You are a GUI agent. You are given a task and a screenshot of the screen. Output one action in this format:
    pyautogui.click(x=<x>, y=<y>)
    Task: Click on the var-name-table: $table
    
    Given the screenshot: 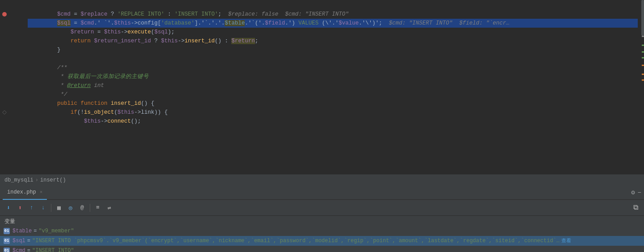 What is the action you would take?
    pyautogui.click(x=22, y=231)
    